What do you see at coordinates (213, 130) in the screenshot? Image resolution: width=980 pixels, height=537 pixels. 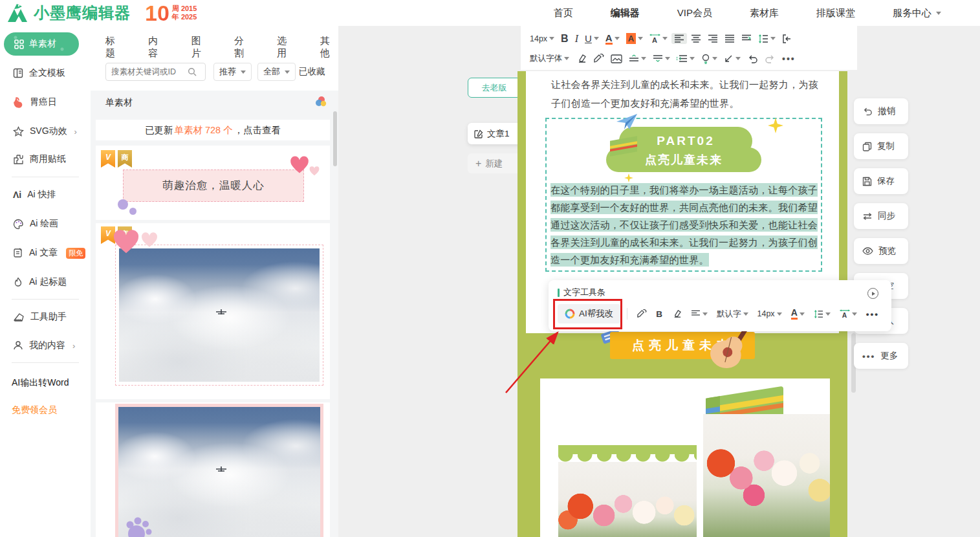 I see `update-notice: 已更新单素材 728 个，点击查看` at bounding box center [213, 130].